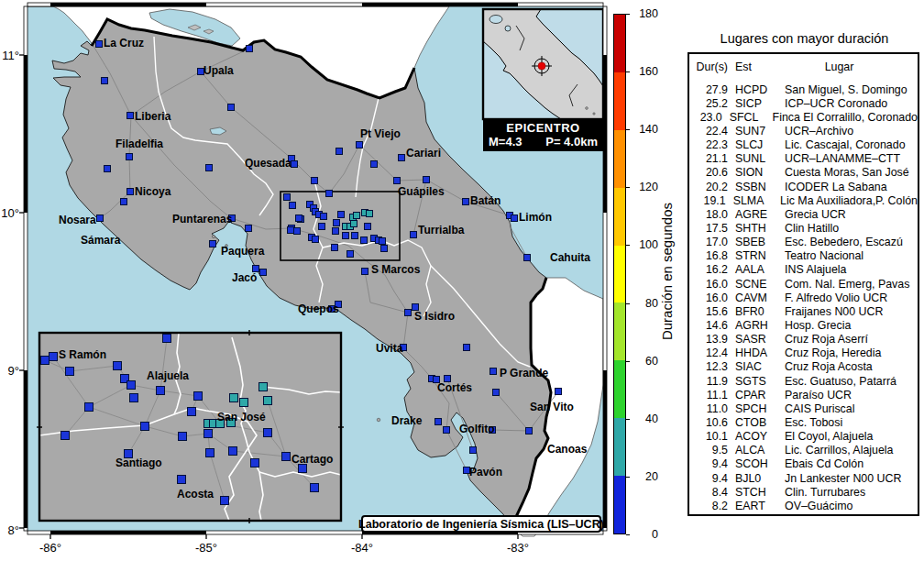 The height and width of the screenshot is (561, 924). What do you see at coordinates (803, 257) in the screenshot?
I see `table-row: 16.8STRNTeatro Nacional` at bounding box center [803, 257].